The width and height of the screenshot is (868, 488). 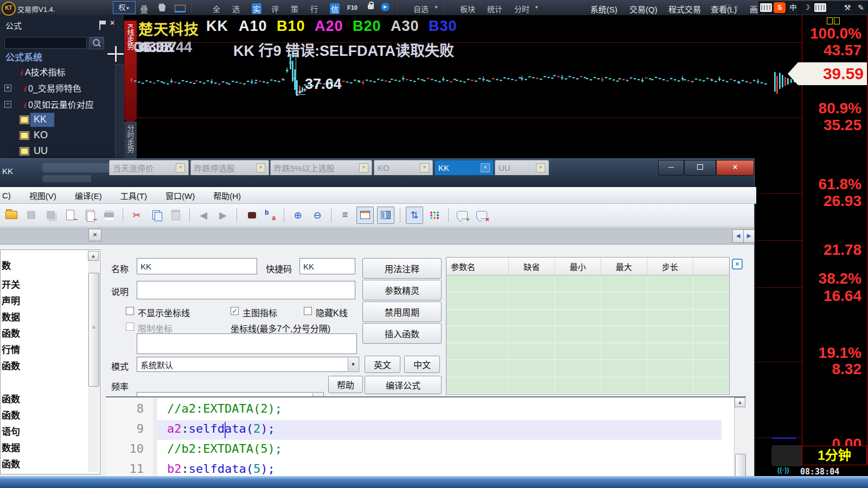 What do you see at coordinates (740, 437) in the screenshot?
I see `editor-scrollbar: ▲` at bounding box center [740, 437].